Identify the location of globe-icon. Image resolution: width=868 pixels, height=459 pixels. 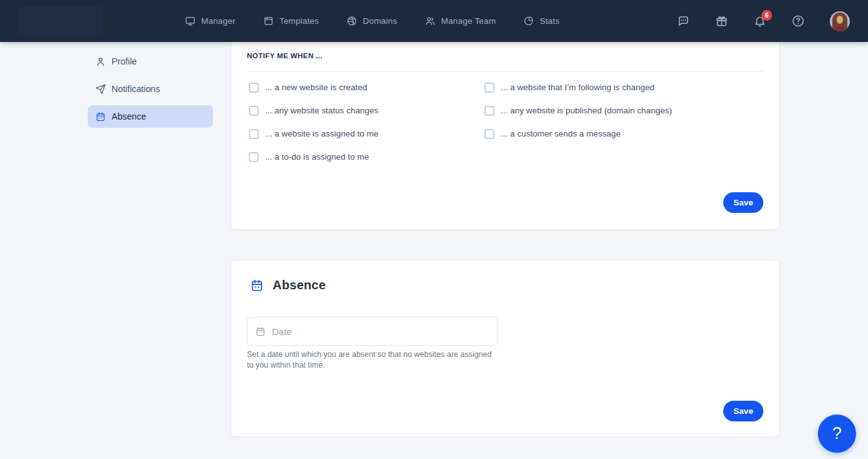
(352, 21).